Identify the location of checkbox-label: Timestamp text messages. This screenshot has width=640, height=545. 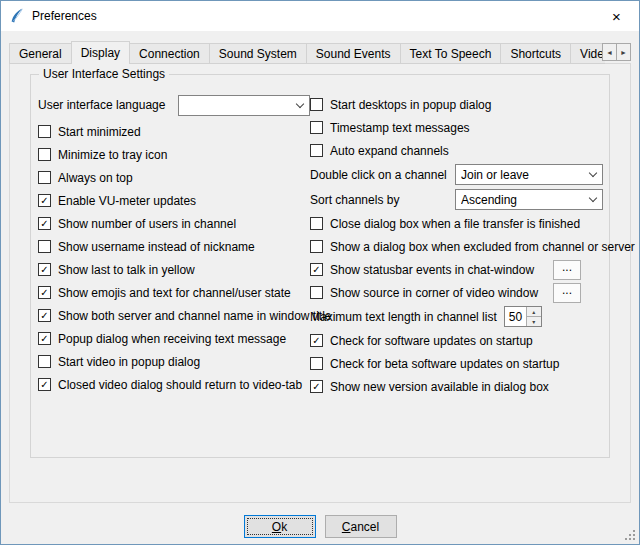
(400, 128).